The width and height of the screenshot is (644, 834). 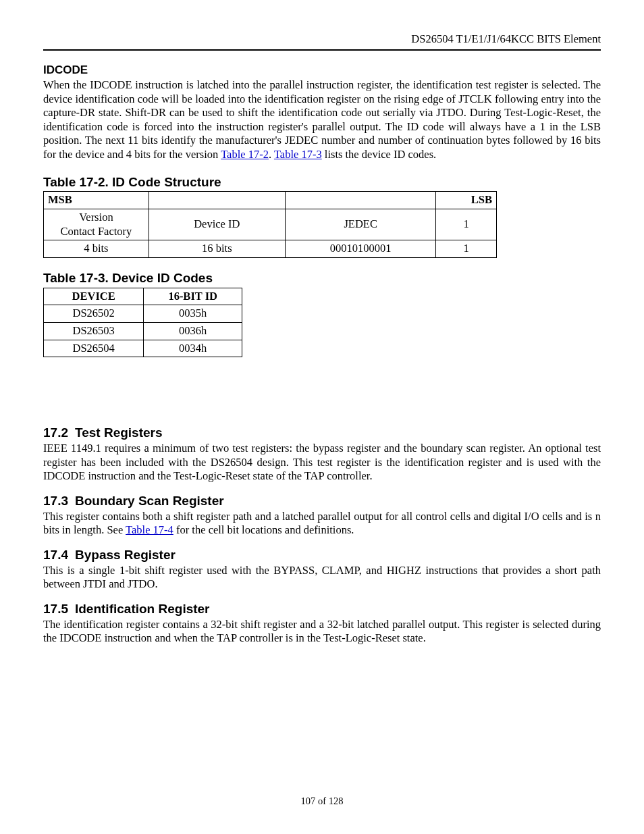 What do you see at coordinates (322, 433) in the screenshot?
I see `heading-17-2: 17.2Test Registers` at bounding box center [322, 433].